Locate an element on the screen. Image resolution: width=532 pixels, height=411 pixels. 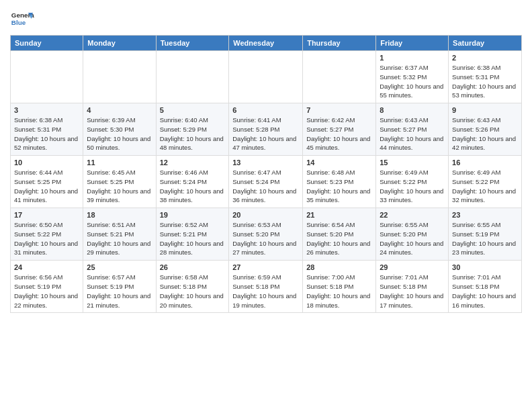
weekday-header-row: SundayMondayTuesdayWednesdayThursdayFrid… is located at coordinates (266, 43).